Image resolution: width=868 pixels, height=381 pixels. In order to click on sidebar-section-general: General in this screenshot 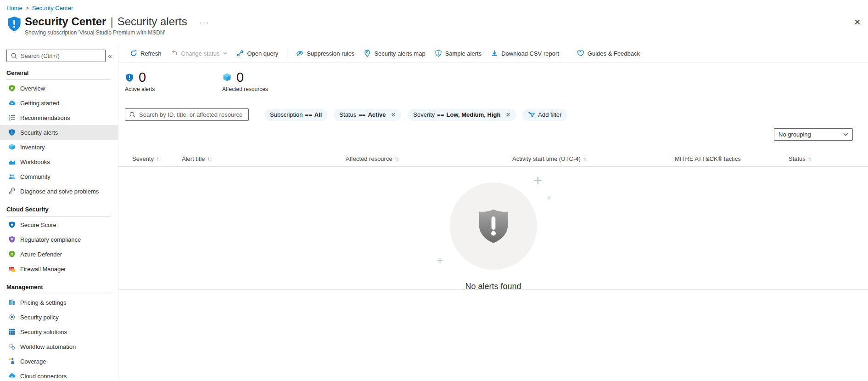, I will do `click(59, 73)`.